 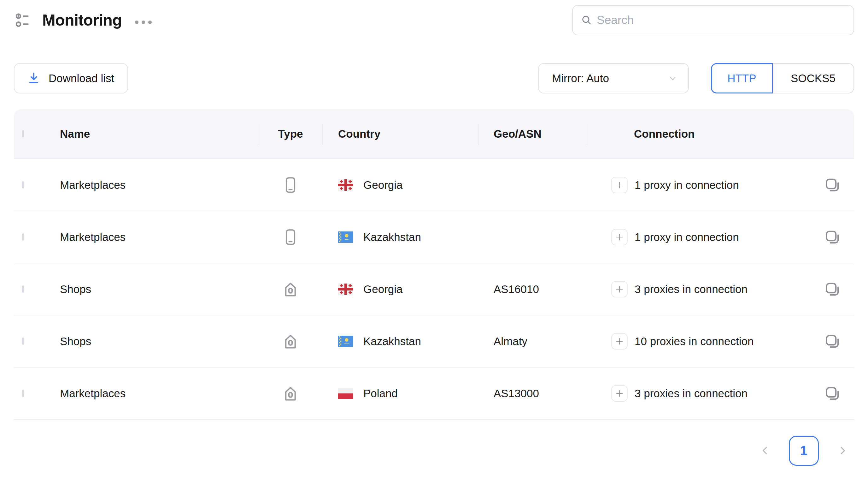 What do you see at coordinates (532, 341) in the screenshot?
I see `row-geo: Almaty` at bounding box center [532, 341].